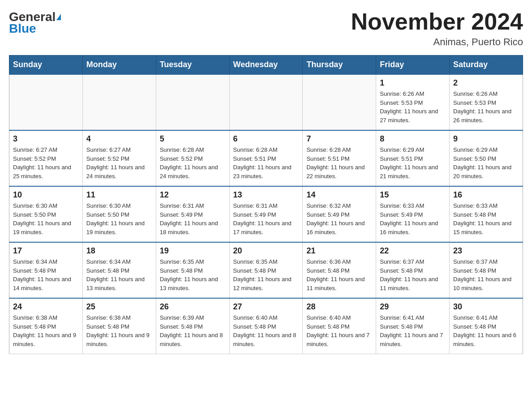 The width and height of the screenshot is (532, 411). Describe the element at coordinates (266, 270) in the screenshot. I see `calendar-week-row: 17Sunrise: 6:34 AMSunset: 5:48 PMDayligh…` at that location.